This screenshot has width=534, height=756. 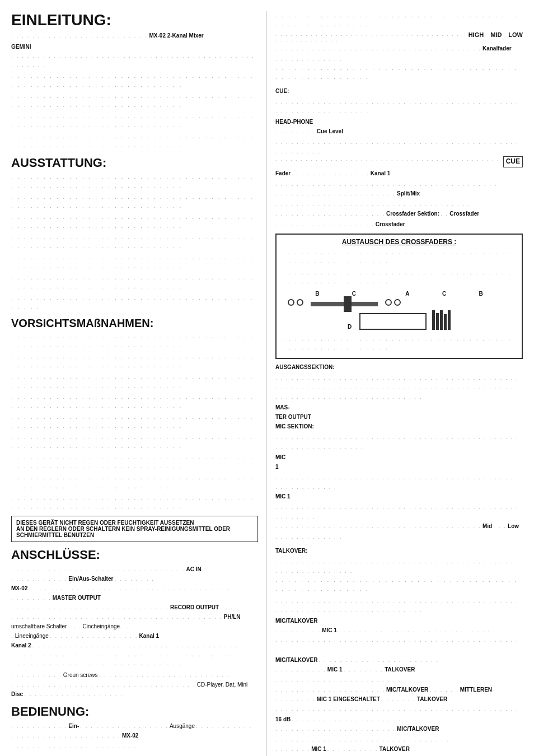 I want to click on bedienung-line2: . . . . . . . . . . . . . . . . . . . . …, so click(x=134, y=741).